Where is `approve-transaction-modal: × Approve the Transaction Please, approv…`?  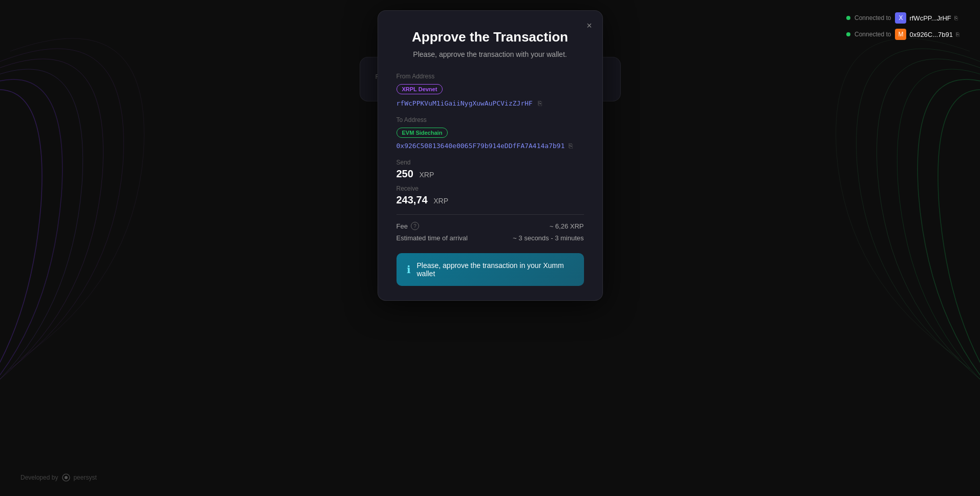 approve-transaction-modal: × Approve the Transaction Please, approv… is located at coordinates (490, 156).